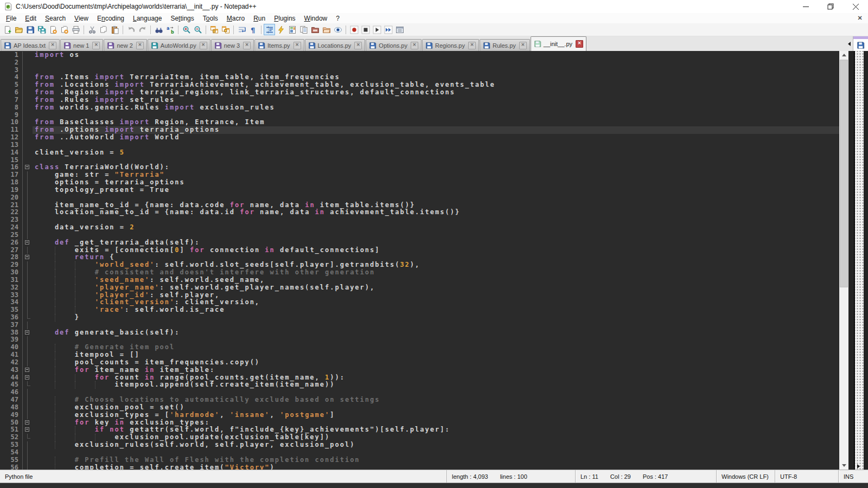 This screenshot has width=868, height=488. Describe the element at coordinates (844, 174) in the screenshot. I see `scrollbar-thumb` at that location.